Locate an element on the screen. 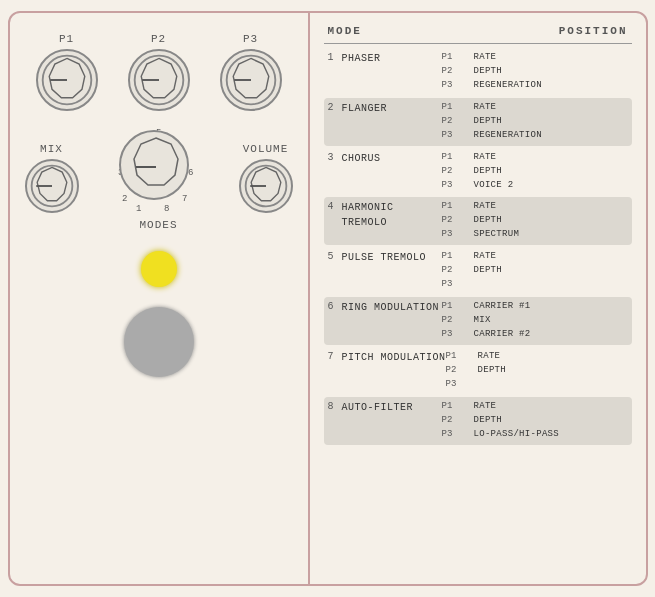 The height and width of the screenshot is (597, 655). mode-row-1: 1PHASERP1P2P3RATEDEPTHREGENERATION is located at coordinates (478, 72).